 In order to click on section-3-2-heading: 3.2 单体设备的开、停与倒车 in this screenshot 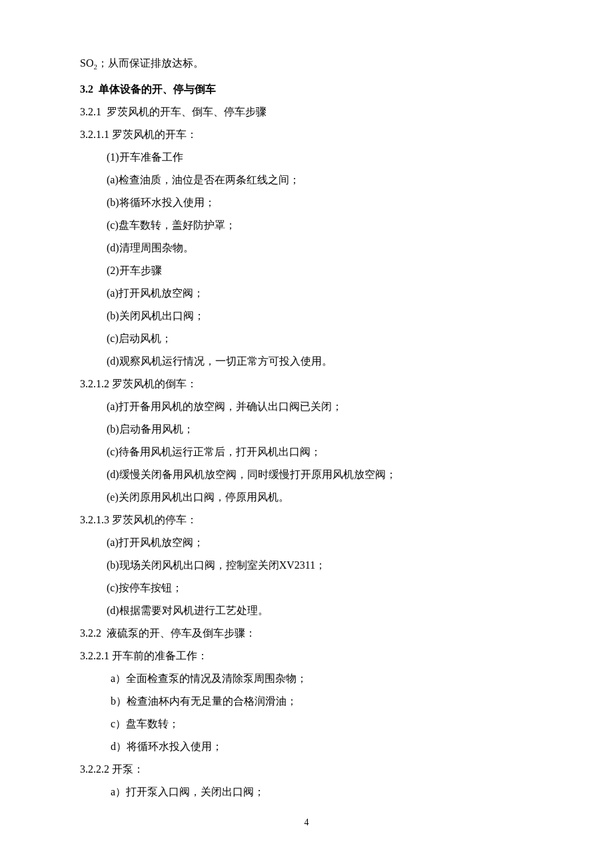, I will do `click(306, 89)`.